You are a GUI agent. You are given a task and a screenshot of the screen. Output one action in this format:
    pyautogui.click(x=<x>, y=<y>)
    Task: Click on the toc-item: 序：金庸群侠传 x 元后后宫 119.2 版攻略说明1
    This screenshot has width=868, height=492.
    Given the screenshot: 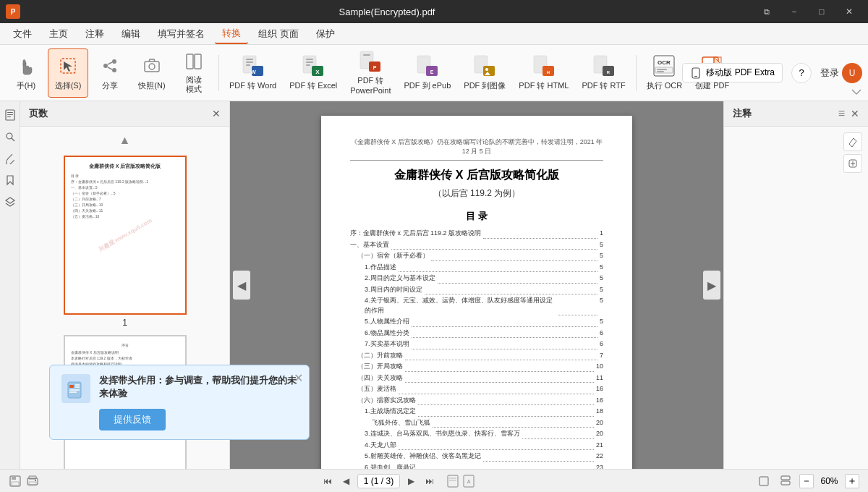 What is the action you would take?
    pyautogui.click(x=477, y=234)
    